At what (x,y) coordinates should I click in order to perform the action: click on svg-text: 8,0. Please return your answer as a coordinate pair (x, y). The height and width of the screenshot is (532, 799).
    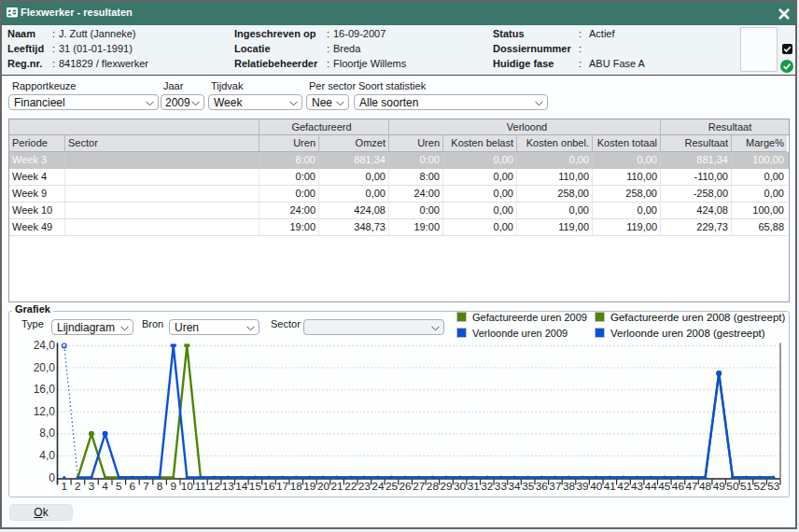
    Looking at the image, I should click on (47, 433).